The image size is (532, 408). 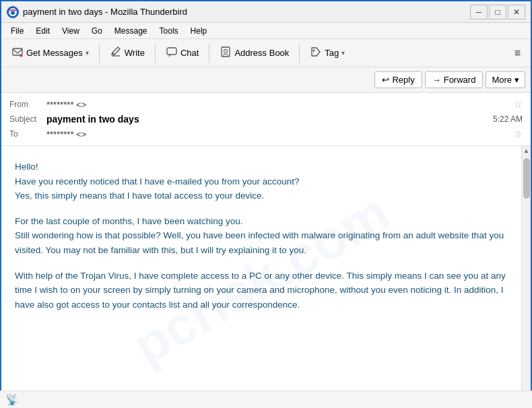 What do you see at coordinates (517, 79) in the screenshot?
I see `more-dropdown-icon: ▾` at bounding box center [517, 79].